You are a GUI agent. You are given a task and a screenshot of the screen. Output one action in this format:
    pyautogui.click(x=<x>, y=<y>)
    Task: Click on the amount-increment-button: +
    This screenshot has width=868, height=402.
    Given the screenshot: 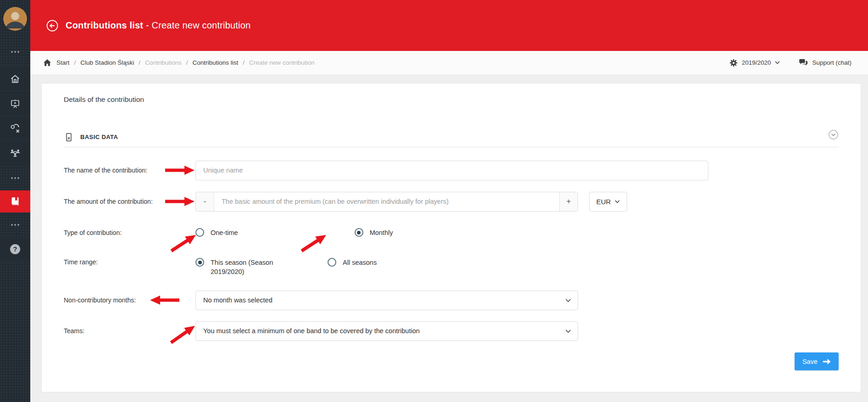 What is the action you would take?
    pyautogui.click(x=568, y=202)
    